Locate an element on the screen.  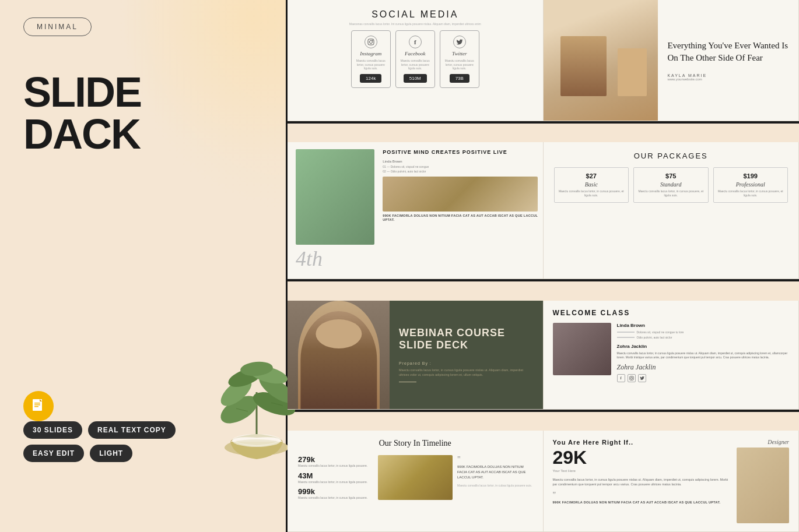
instagram-label: Instagram is located at coordinates (371, 54).